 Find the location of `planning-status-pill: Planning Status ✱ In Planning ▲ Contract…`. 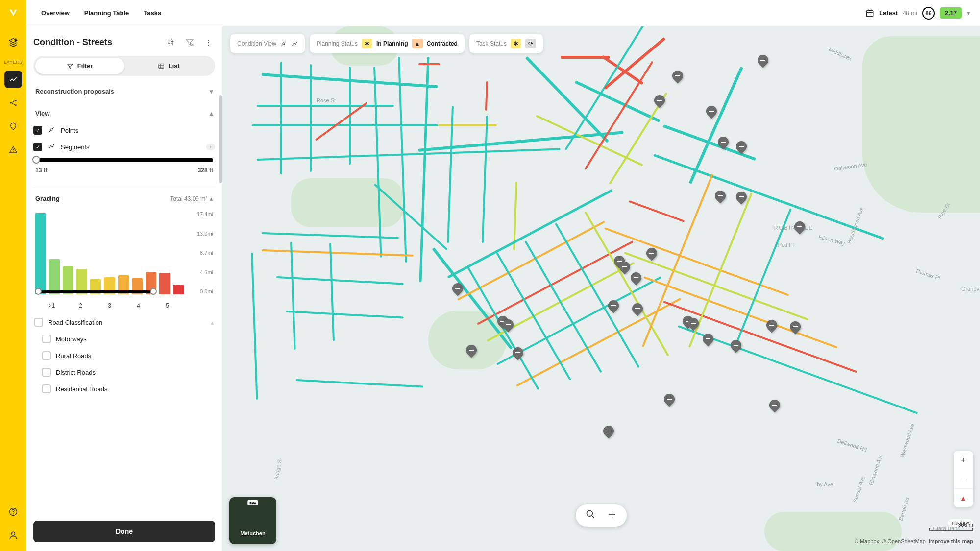

planning-status-pill: Planning Status ✱ In Planning ▲ Contract… is located at coordinates (387, 44).